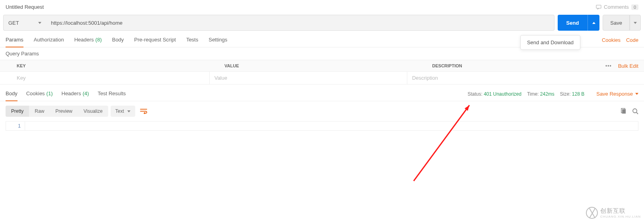  What do you see at coordinates (118, 40) in the screenshot?
I see `tab-body: Body` at bounding box center [118, 40].